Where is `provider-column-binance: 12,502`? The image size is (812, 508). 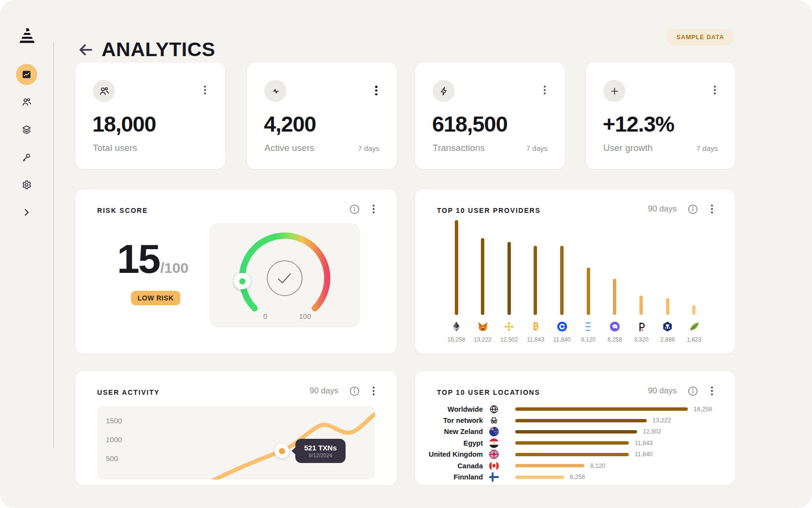
provider-column-binance: 12,502 is located at coordinates (509, 282).